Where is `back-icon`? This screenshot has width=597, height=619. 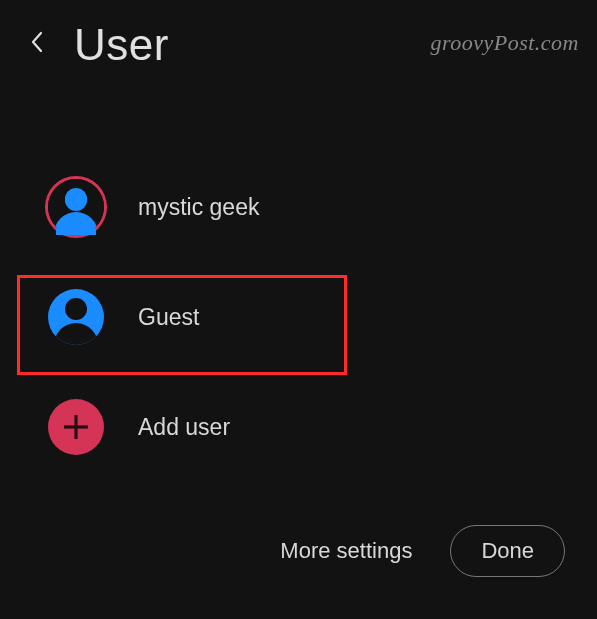
back-icon is located at coordinates (37, 45).